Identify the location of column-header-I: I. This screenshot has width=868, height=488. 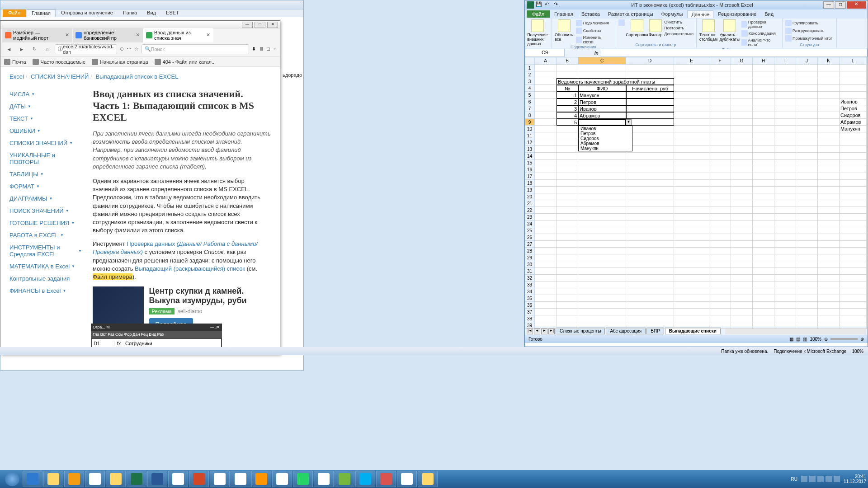
(785, 61).